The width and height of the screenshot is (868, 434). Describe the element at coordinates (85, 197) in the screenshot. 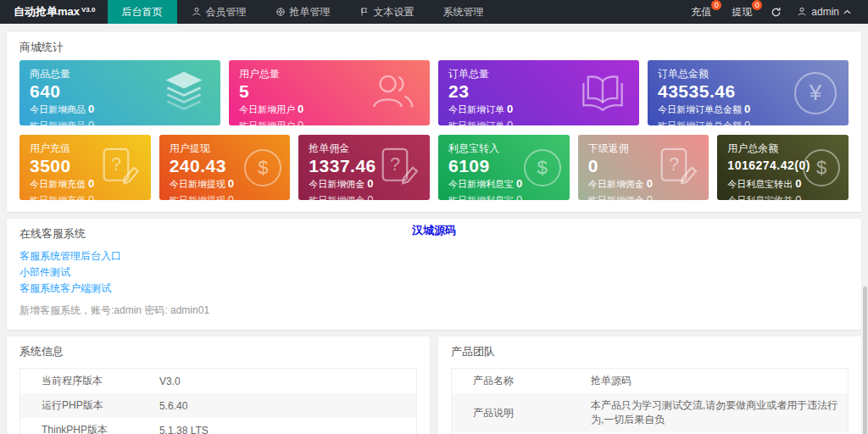

I see `card-yesterday: 昨日新增充值0` at that location.